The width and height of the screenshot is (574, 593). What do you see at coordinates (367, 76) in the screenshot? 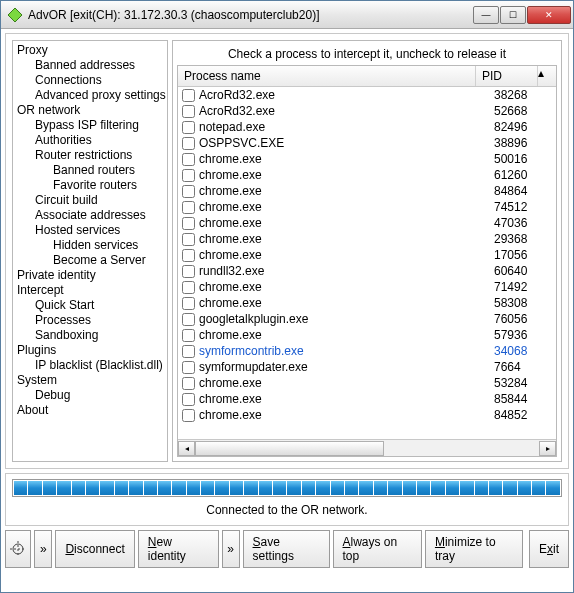
I see `table-header: Process name PID ▴` at bounding box center [367, 76].